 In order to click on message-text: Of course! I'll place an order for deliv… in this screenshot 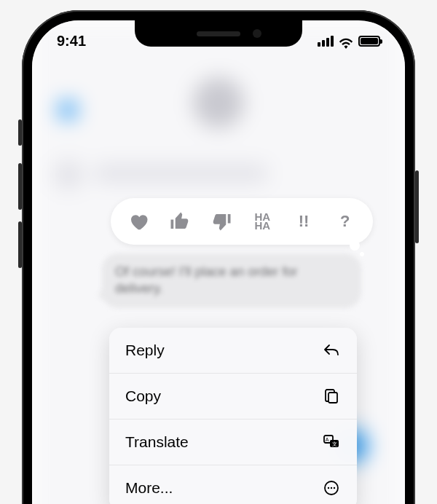, I will do `click(232, 281)`.